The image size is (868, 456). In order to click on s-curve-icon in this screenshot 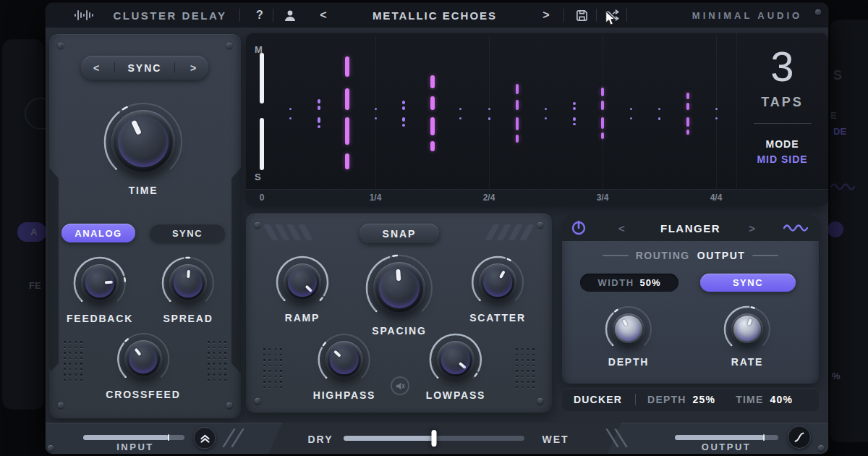, I will do `click(799, 437)`.